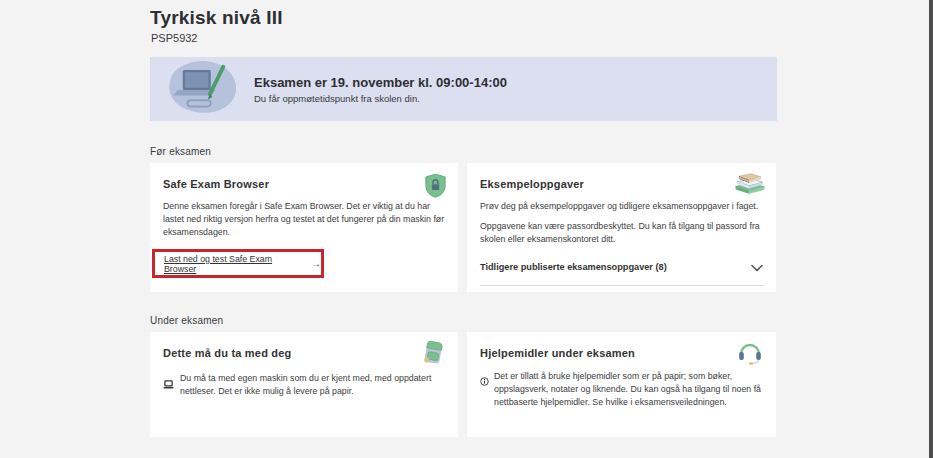 This screenshot has height=458, width=933. What do you see at coordinates (931, 229) in the screenshot?
I see `scrollbar` at bounding box center [931, 229].